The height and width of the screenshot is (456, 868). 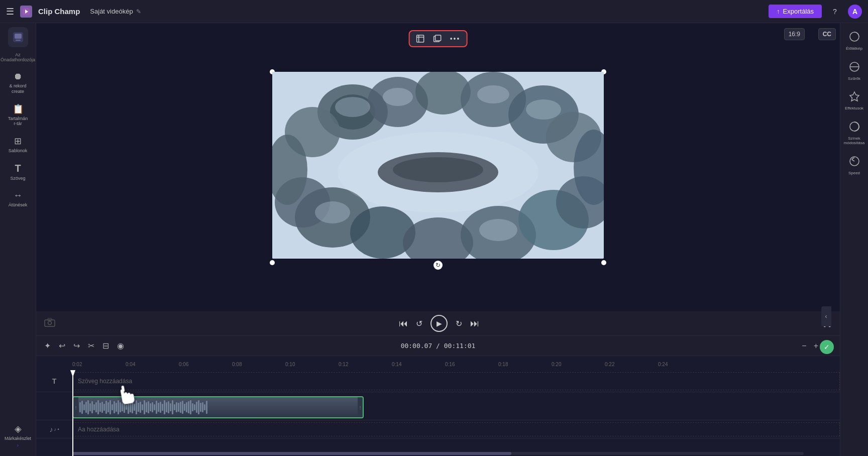 What do you see at coordinates (456, 381) in the screenshot?
I see `text-track-content: Szöveg hozzáadása` at bounding box center [456, 381].